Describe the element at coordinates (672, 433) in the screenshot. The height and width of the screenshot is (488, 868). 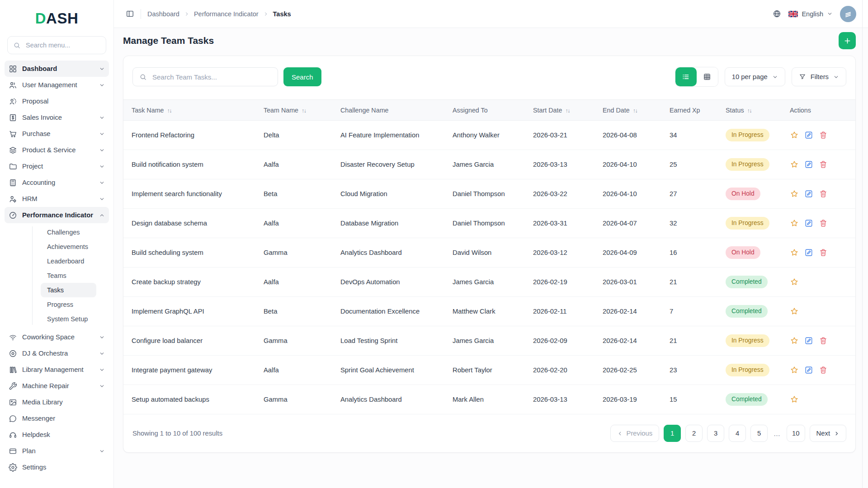
I see `page-button-1: 1` at that location.